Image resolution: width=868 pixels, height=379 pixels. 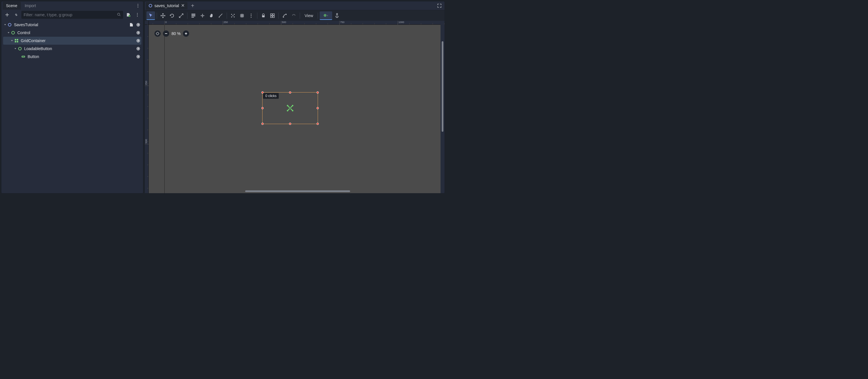 What do you see at coordinates (186, 34) in the screenshot?
I see `zoom-in-button` at bounding box center [186, 34].